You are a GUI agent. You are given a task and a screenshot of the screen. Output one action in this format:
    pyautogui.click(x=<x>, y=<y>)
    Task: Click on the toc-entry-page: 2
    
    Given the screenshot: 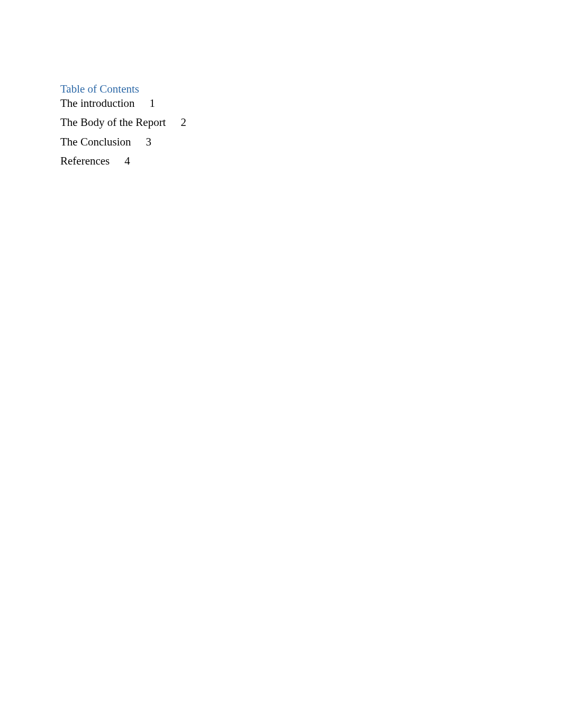 What is the action you would take?
    pyautogui.click(x=183, y=123)
    